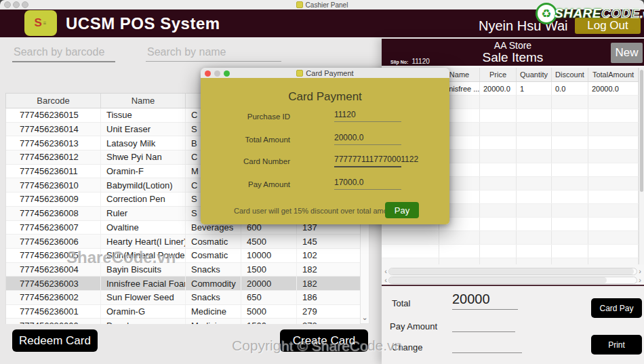 The image size is (644, 364). I want to click on table-cell: 20000.0, so click(498, 88).